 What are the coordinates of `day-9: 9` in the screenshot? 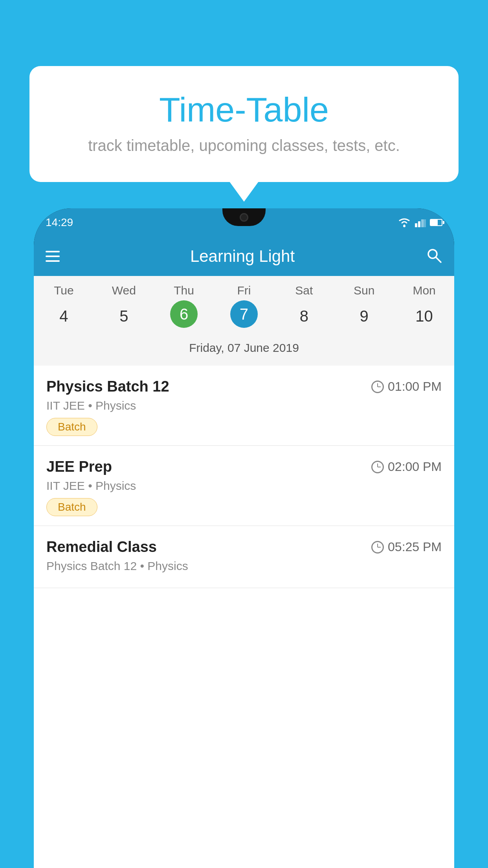 It's located at (364, 316).